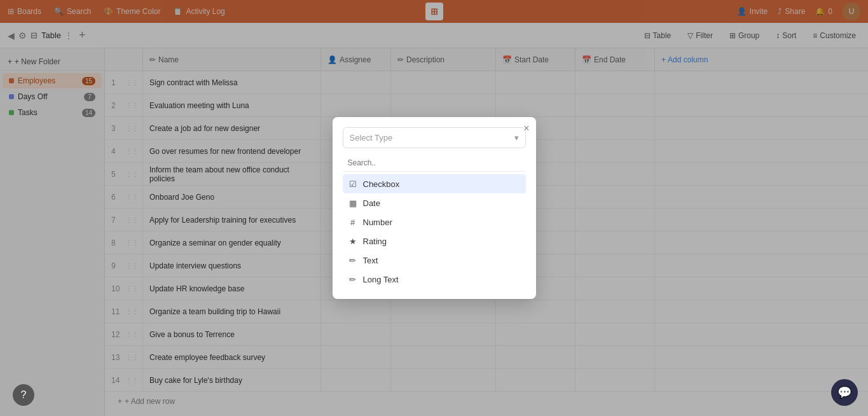  What do you see at coordinates (434, 208) in the screenshot?
I see `modal: × Select Type ▾ ☑ Checkbox ▦ Date # Numb…` at bounding box center [434, 208].